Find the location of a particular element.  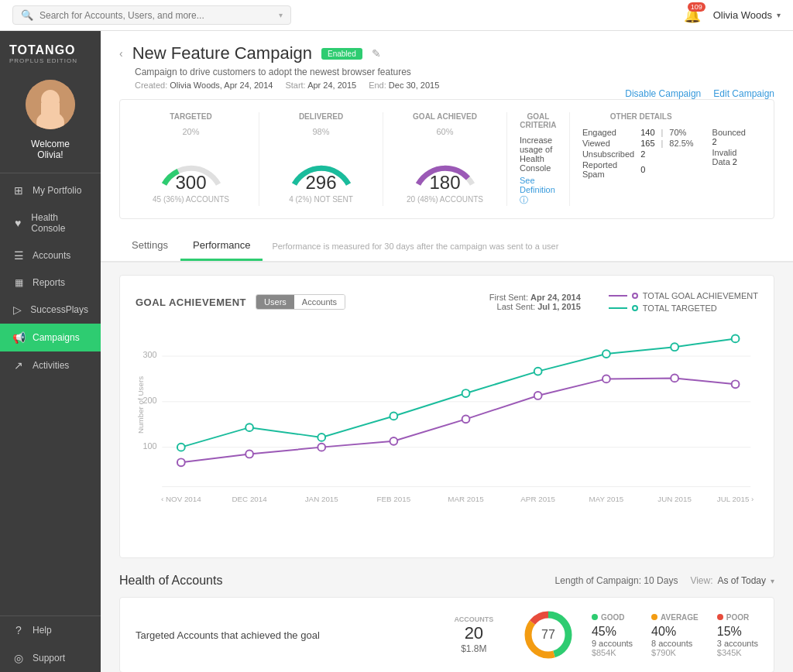

donut-0: 77 is located at coordinates (548, 635).